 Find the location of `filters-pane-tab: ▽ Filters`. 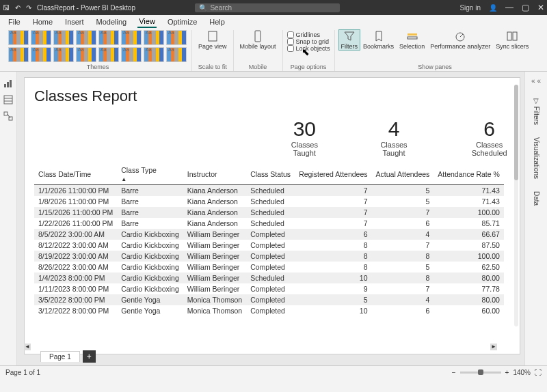

filters-pane-tab: ▽ Filters is located at coordinates (536, 111).